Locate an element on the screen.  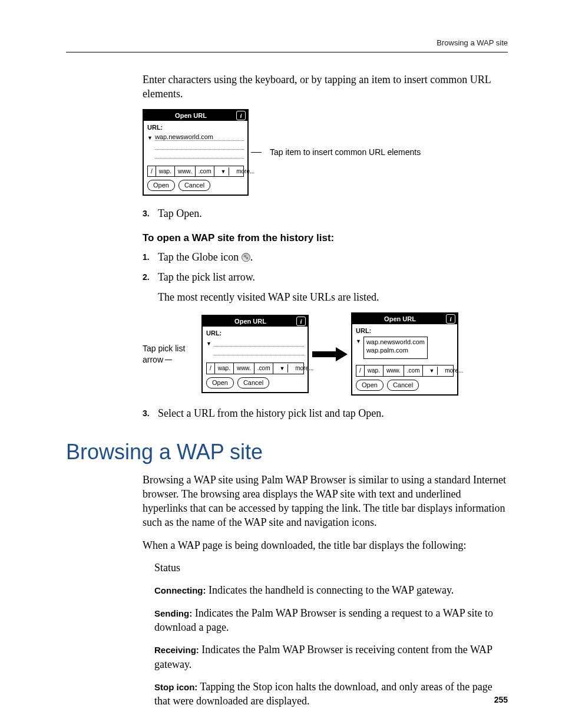
palm-dialog: Open URL i URL: ▼ wap.newsworld.com is located at coordinates (196, 152).